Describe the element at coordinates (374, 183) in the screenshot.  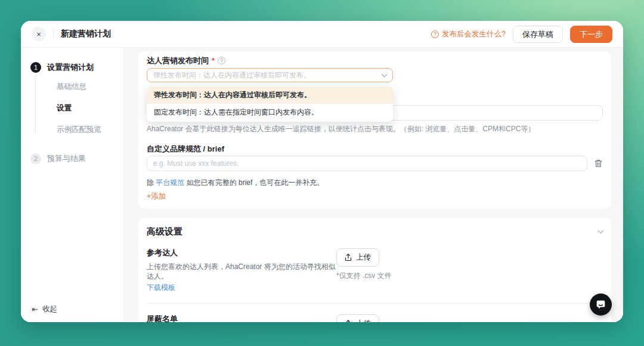
I see `brief-helper-text: 除 平台规范 如您已有完整的 brief，也可在此一并补充。` at that location.